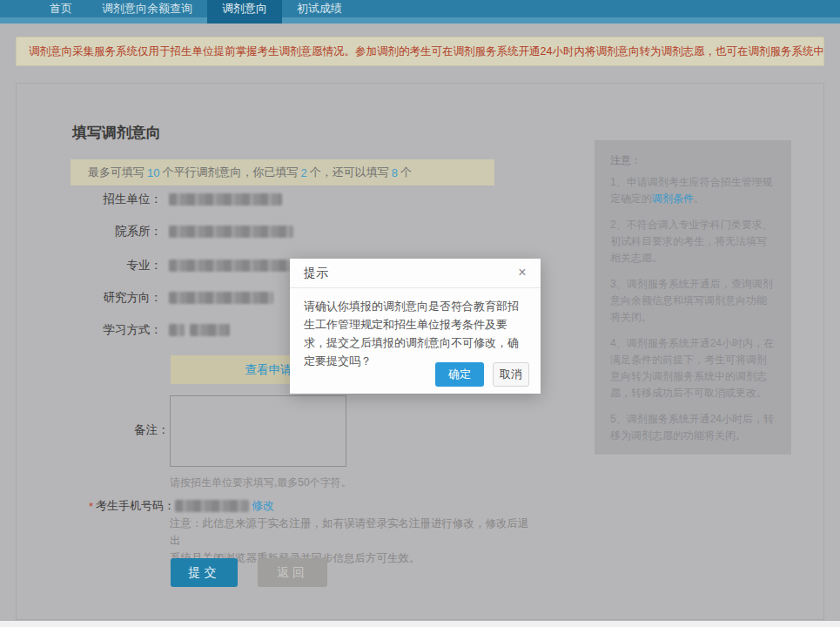 The width and height of the screenshot is (840, 627). What do you see at coordinates (415, 329) in the screenshot?
I see `dialog-body: 请确认你填报的调剂意向是否符合教育部招生工作管理规定和招生单位报考条件及要求，提…` at bounding box center [415, 329].